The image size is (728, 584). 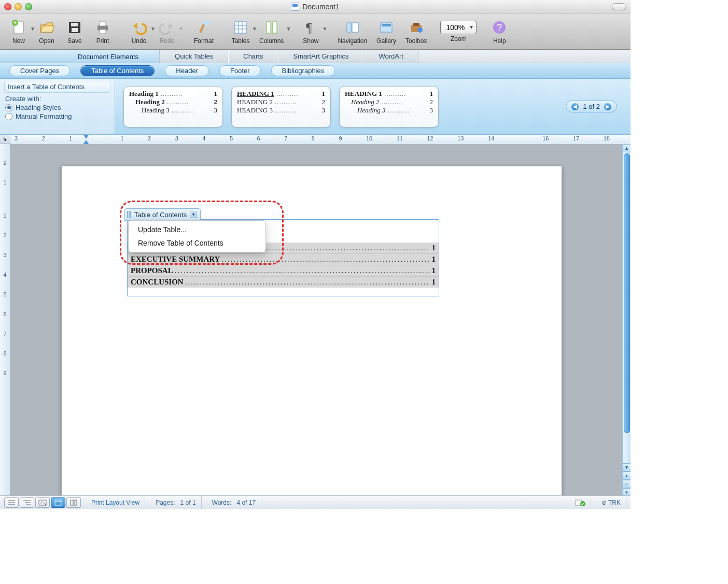 I want to click on view-draft-button, so click(x=11, y=503).